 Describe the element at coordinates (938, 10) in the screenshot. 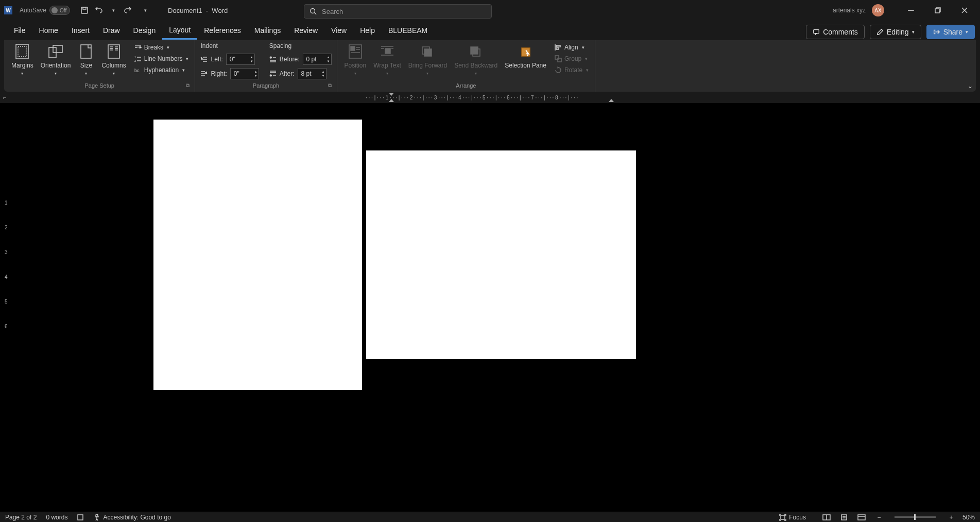

I see `maximize-button` at that location.